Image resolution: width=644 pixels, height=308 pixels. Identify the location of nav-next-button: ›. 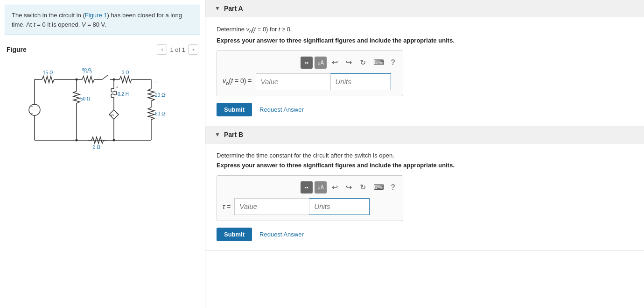
(193, 50).